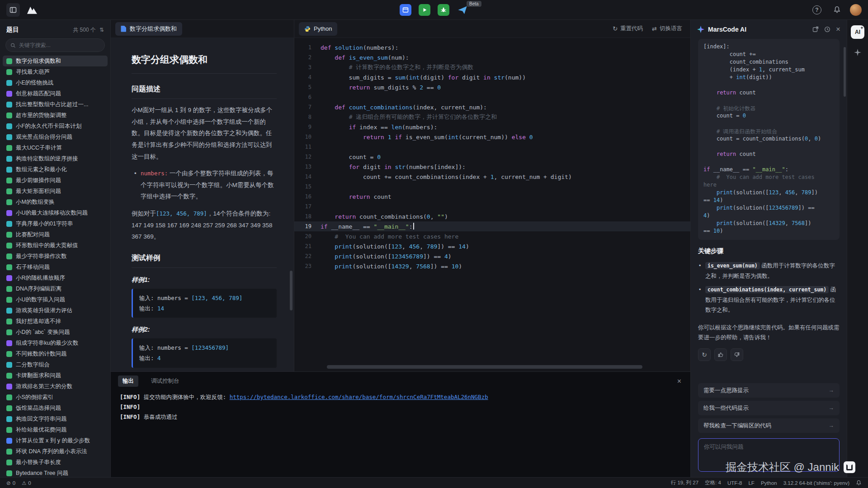  What do you see at coordinates (492, 187) in the screenshot?
I see `code-line: 15` at bounding box center [492, 187].